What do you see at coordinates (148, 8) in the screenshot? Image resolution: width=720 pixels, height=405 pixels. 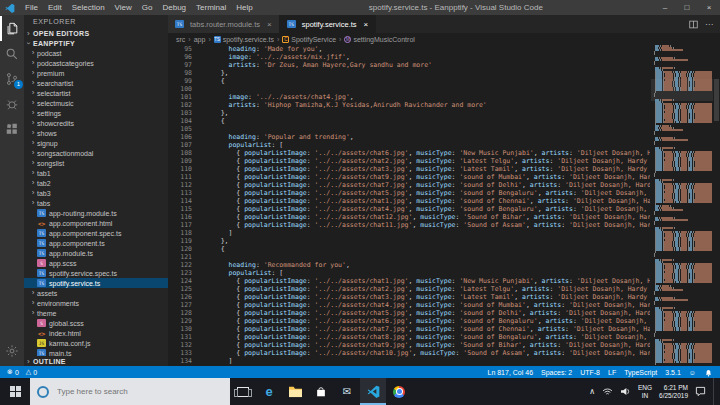 I see `menu-go: Go` at bounding box center [148, 8].